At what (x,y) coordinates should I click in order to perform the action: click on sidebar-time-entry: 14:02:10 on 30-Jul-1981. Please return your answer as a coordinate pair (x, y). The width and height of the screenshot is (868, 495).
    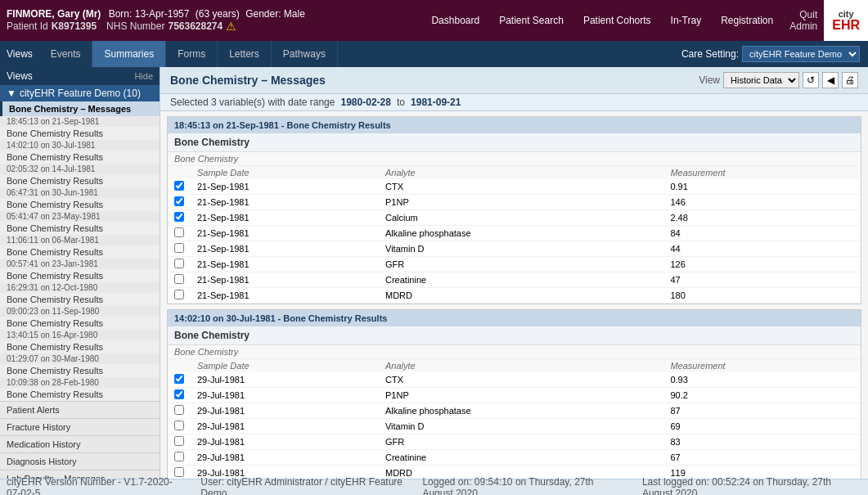
    Looking at the image, I should click on (80, 146).